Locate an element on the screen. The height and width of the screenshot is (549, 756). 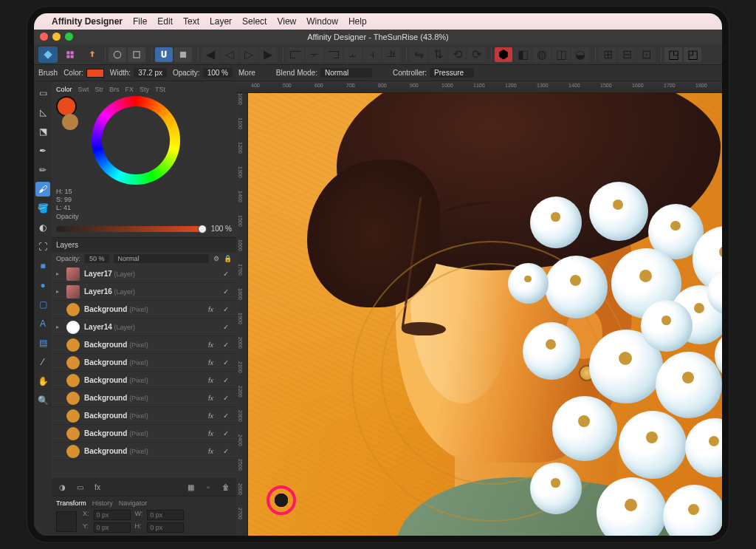
force-pixel-alignment-toggle is located at coordinates (183, 55).